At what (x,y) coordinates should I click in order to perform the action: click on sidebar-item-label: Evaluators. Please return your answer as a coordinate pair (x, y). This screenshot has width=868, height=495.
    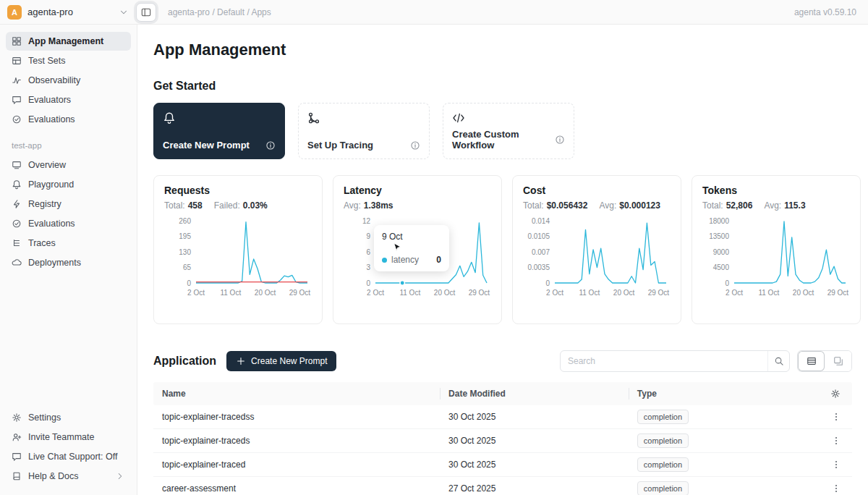
    Looking at the image, I should click on (49, 100).